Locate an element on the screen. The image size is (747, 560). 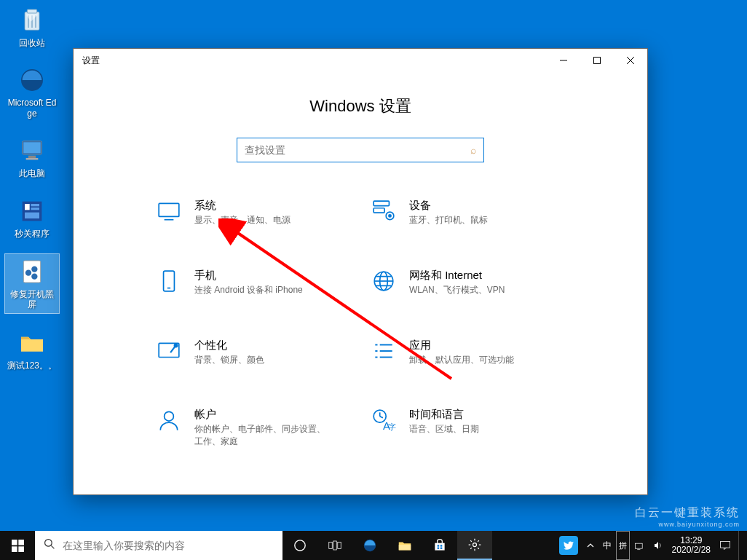
settings-category-time-language: A字 时间和语言 语音、区域、日期 is located at coordinates (467, 428).